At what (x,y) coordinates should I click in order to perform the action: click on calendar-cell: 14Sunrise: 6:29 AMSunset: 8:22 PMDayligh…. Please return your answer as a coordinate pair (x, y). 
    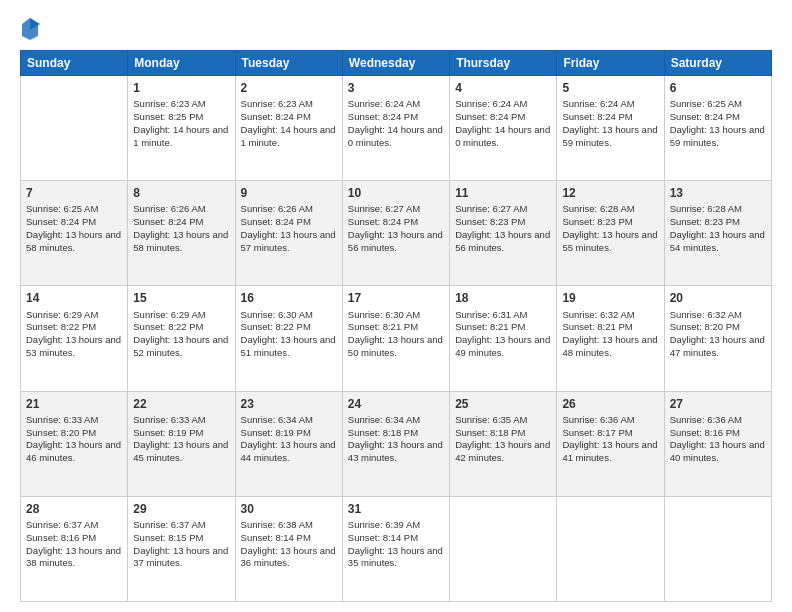
    Looking at the image, I should click on (74, 338).